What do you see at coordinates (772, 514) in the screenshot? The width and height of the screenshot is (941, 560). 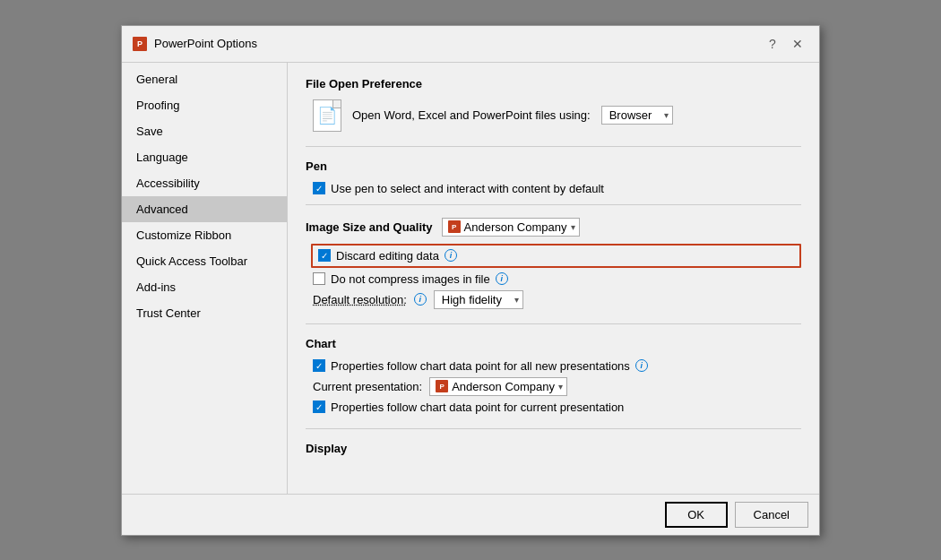 I see `cancel-button: Cancel` at bounding box center [772, 514].